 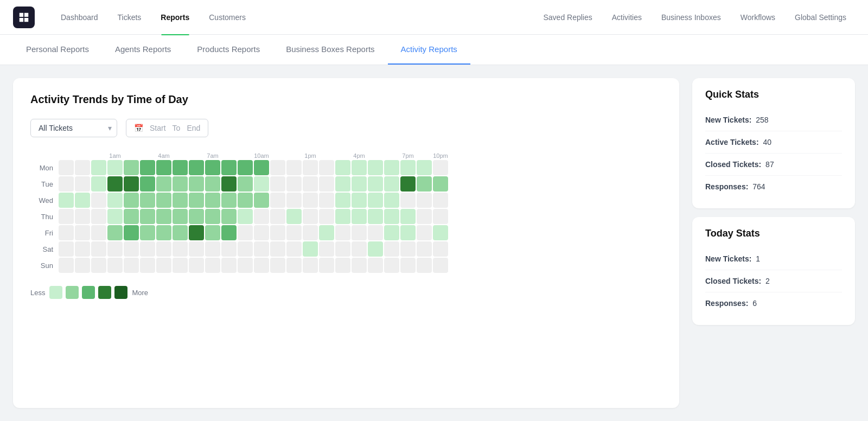 I want to click on sub-nav-item-business-boxes: Business Boxes Reports, so click(x=330, y=50).